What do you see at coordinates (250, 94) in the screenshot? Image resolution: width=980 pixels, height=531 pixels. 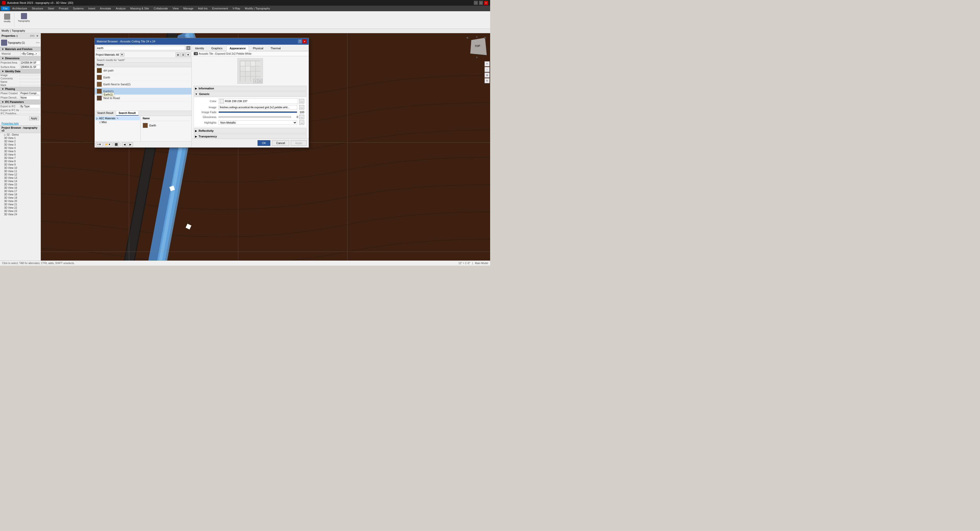 I see `mat-generic-header: ▼ Generic` at bounding box center [250, 94].